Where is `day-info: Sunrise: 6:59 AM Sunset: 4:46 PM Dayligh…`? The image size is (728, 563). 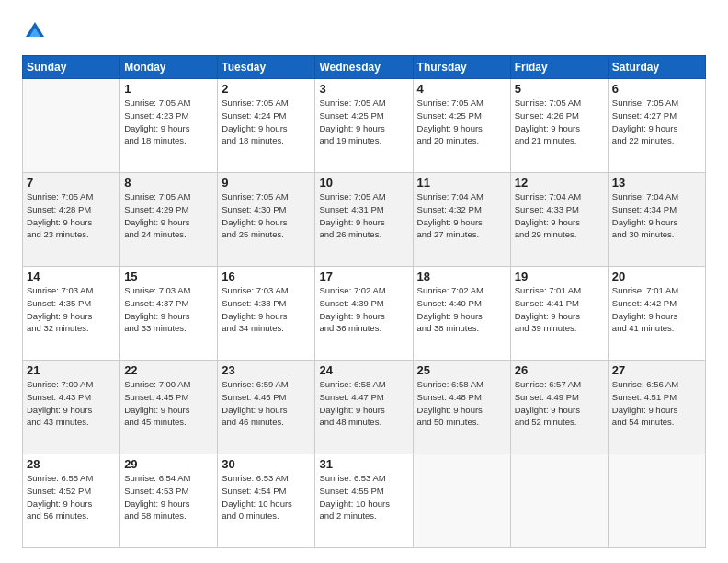
day-info: Sunrise: 6:59 AM Sunset: 4:46 PM Dayligh… is located at coordinates (267, 403).